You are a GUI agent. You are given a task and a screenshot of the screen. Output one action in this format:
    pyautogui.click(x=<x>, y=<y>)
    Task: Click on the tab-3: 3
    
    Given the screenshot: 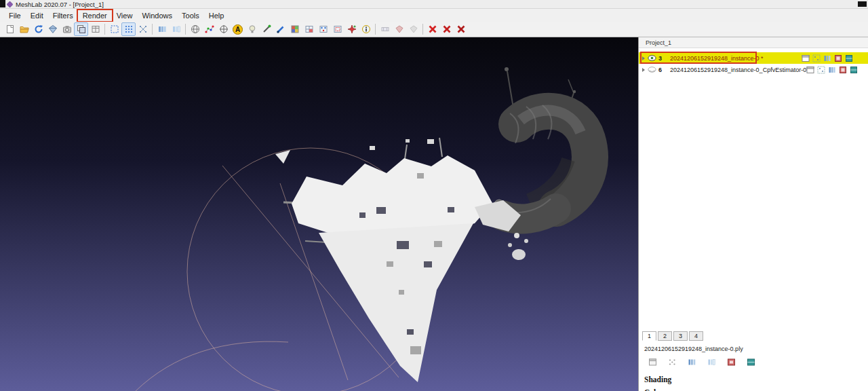 What is the action you would take?
    pyautogui.click(x=681, y=336)
    